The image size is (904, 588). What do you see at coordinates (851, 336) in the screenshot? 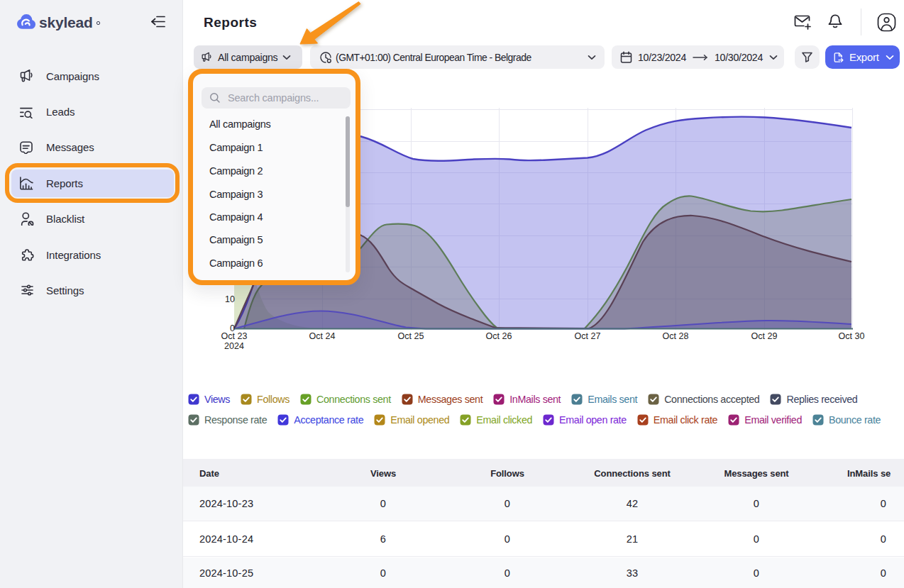
I see `svg-text: Oct 30` at bounding box center [851, 336].